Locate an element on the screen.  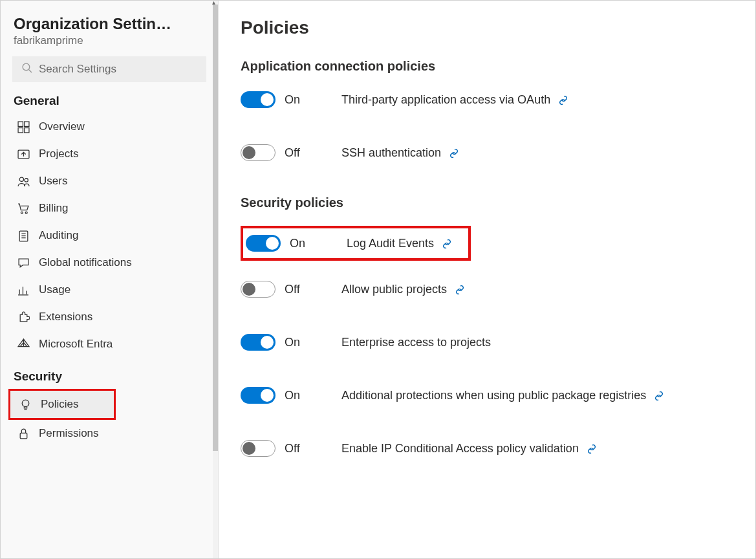
sidebar-item-auditing: Auditing is located at coordinates (111, 236).